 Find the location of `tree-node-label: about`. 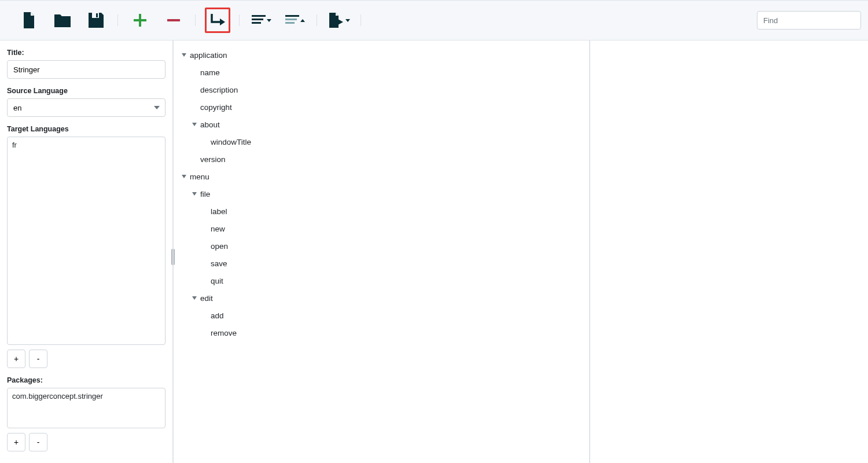

tree-node-label: about is located at coordinates (210, 125).